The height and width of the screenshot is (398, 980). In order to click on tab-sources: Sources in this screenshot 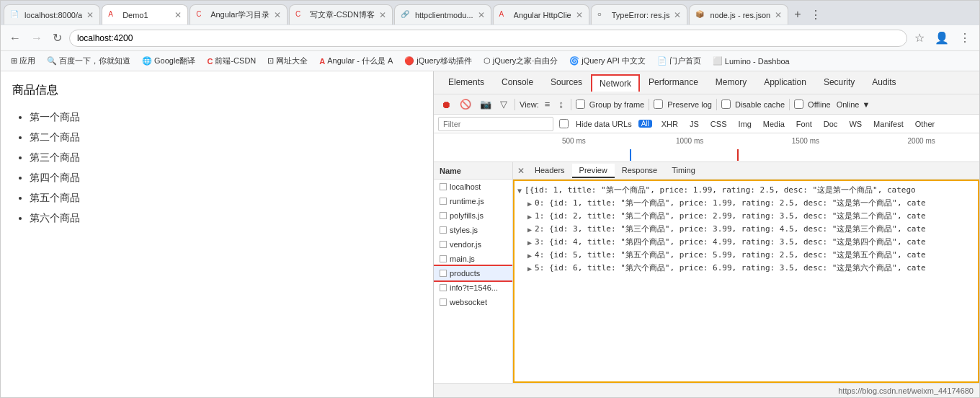, I will do `click(566, 83)`.